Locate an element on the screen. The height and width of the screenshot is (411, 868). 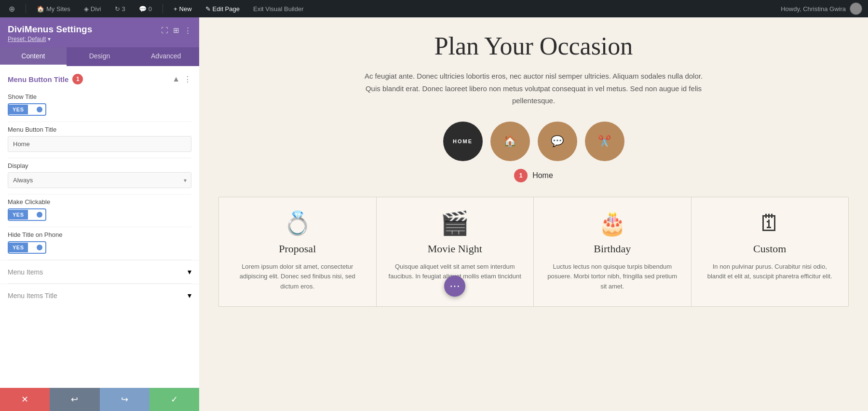
edit-page-item: ✎ Edit Page is located at coordinates (223, 9).